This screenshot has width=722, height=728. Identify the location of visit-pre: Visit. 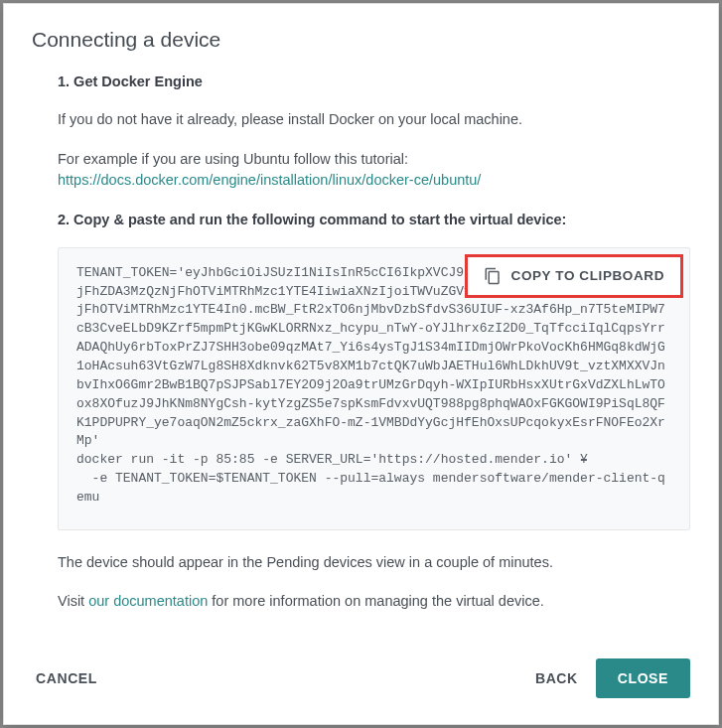
(73, 601).